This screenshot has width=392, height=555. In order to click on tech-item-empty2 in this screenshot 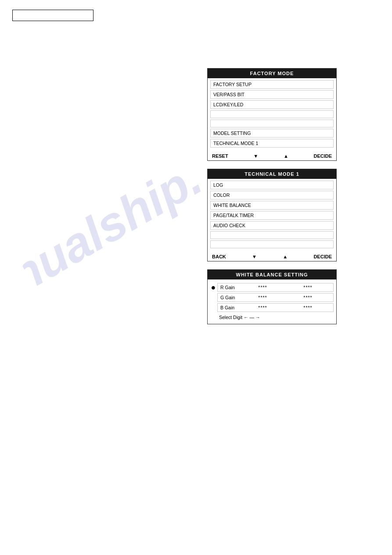, I will do `click(272, 244)`.